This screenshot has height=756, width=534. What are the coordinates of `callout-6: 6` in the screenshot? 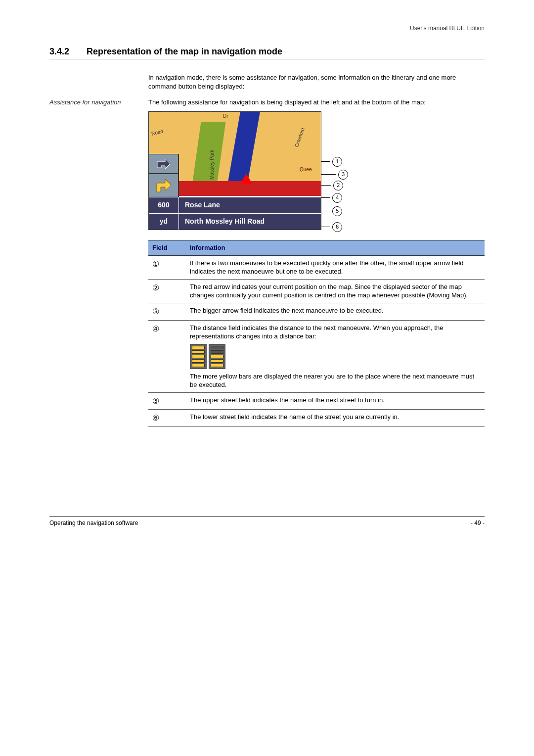 It's located at (337, 227).